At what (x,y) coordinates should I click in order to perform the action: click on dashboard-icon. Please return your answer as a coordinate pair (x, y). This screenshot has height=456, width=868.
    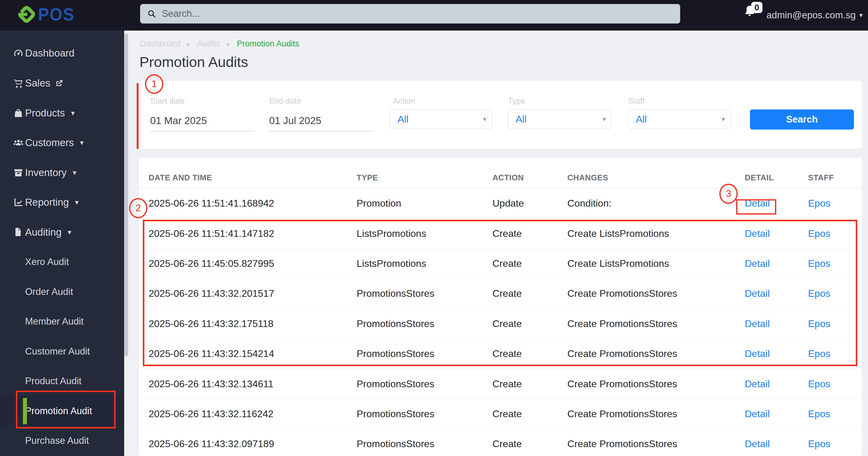
    Looking at the image, I should click on (18, 53).